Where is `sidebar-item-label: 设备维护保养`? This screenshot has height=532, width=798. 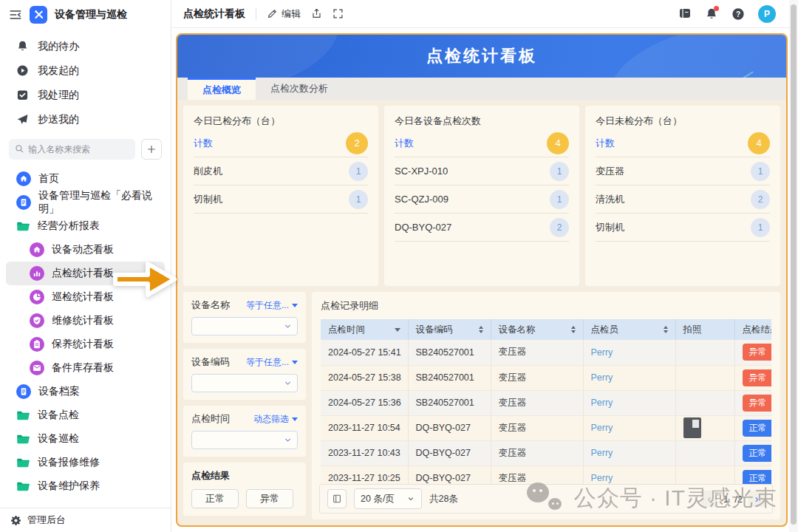
sidebar-item-label: 设备维护保养 is located at coordinates (69, 486).